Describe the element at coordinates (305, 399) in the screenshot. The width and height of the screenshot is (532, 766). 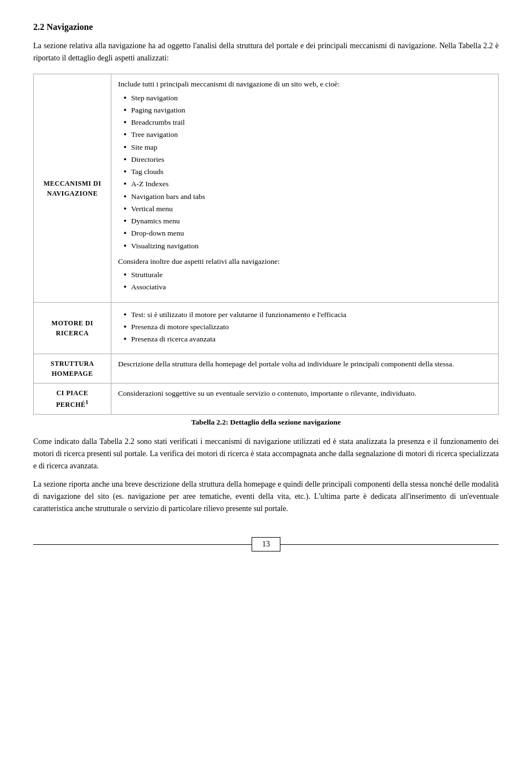
I see `content-cipiace: Considerazioni soggettive su un eventual…` at that location.